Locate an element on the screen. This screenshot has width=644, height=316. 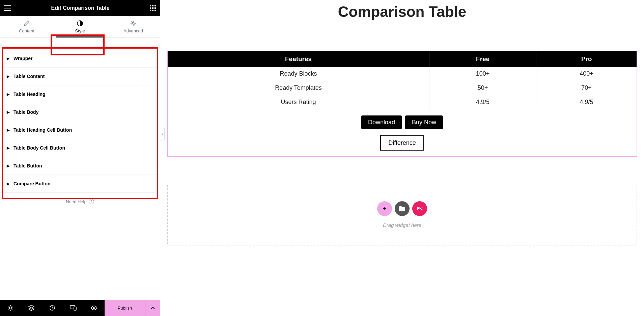
section-label: Compare Button is located at coordinates (32, 184).